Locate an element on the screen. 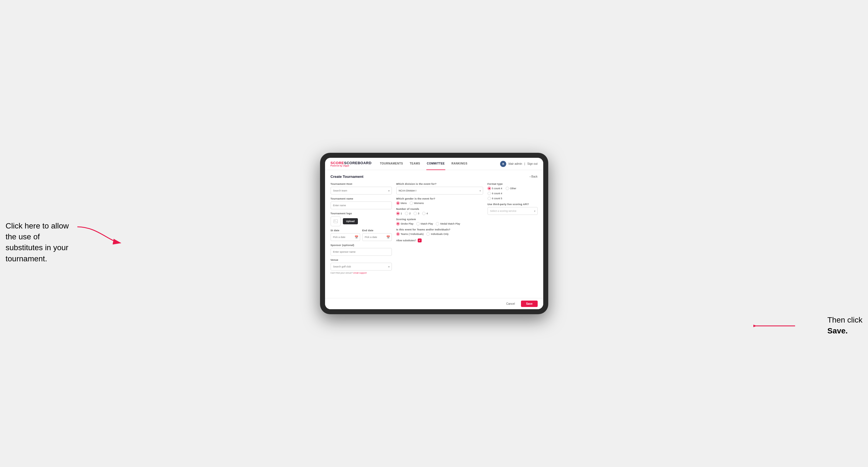  tournament-host-input-wrapper: ▾ is located at coordinates (361, 191).